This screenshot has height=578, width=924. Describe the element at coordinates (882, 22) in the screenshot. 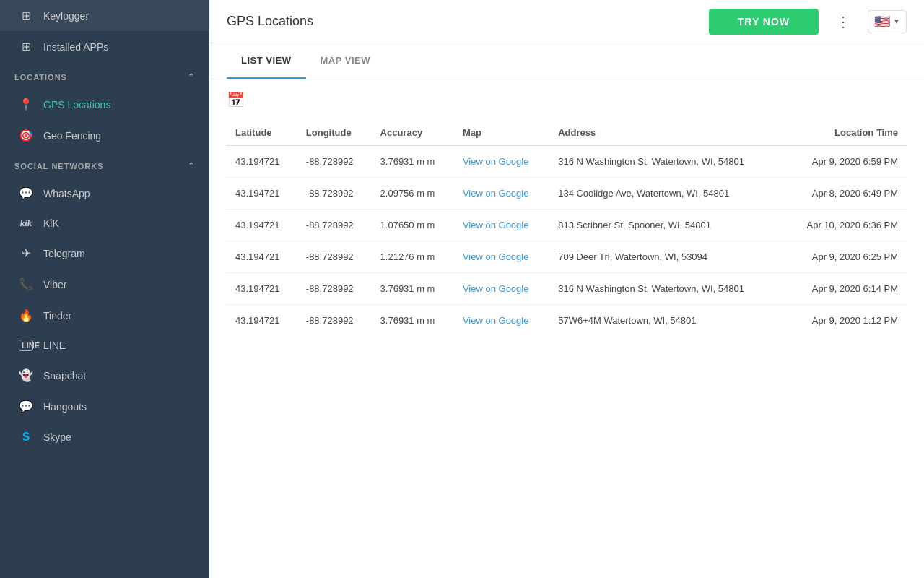

I see `flag-icon: 🇺🇸` at that location.